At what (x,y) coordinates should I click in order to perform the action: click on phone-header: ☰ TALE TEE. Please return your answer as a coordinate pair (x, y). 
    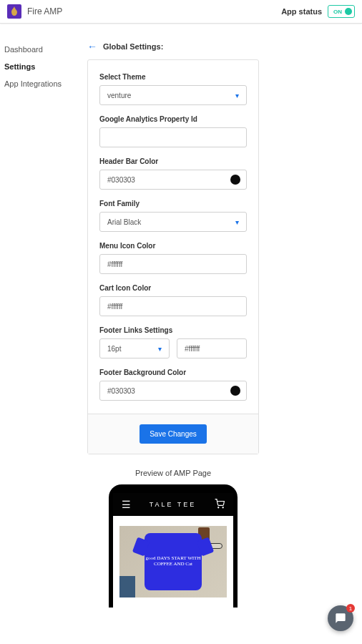
    Looking at the image, I should click on (173, 504).